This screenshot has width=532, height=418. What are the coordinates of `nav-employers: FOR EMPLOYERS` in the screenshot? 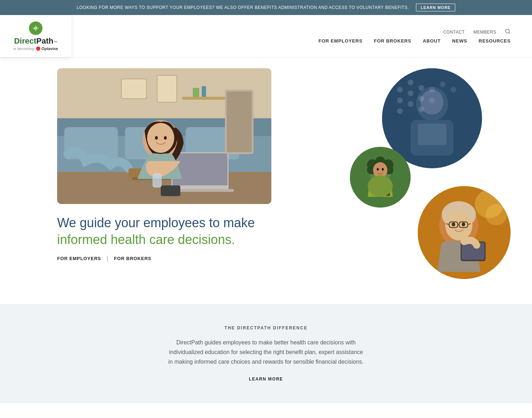 It's located at (341, 41).